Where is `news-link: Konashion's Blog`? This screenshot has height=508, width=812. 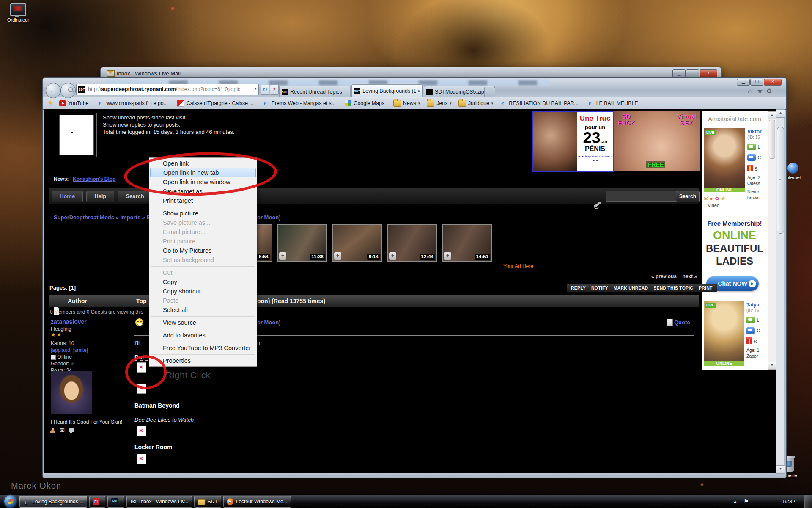 news-link: Konashion's Blog is located at coordinates (94, 179).